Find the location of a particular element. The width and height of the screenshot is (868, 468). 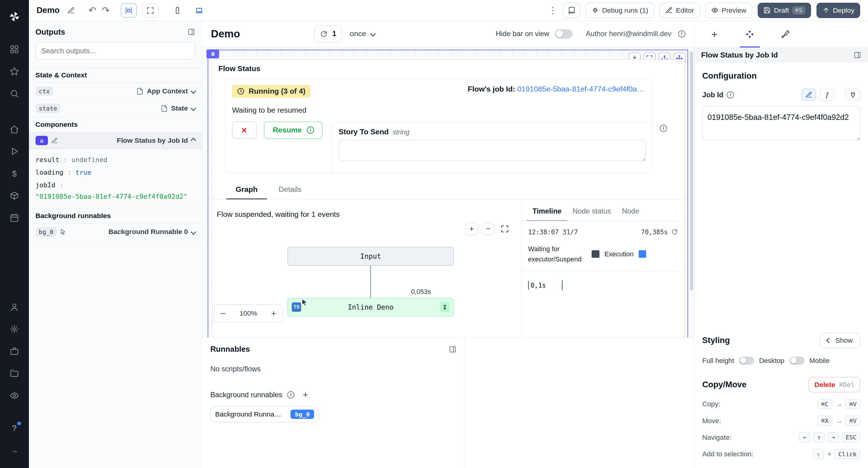

insert-component-tab: + is located at coordinates (715, 34).